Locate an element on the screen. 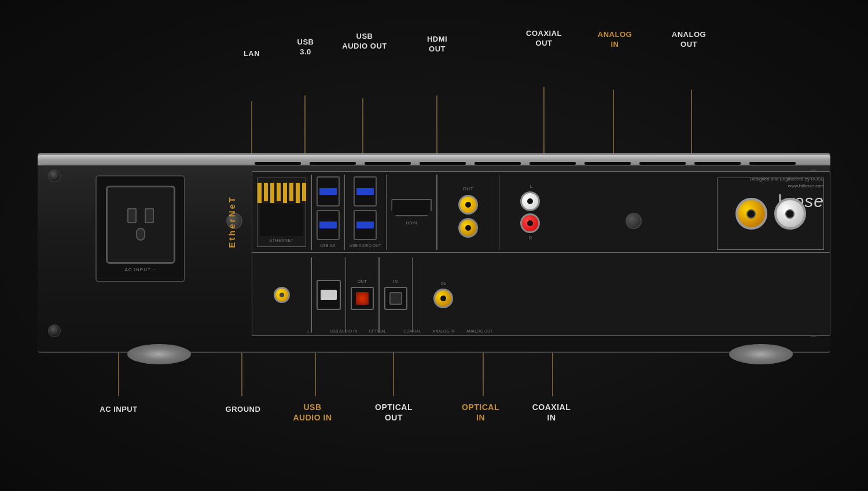  hdmi-port is located at coordinates (411, 208).